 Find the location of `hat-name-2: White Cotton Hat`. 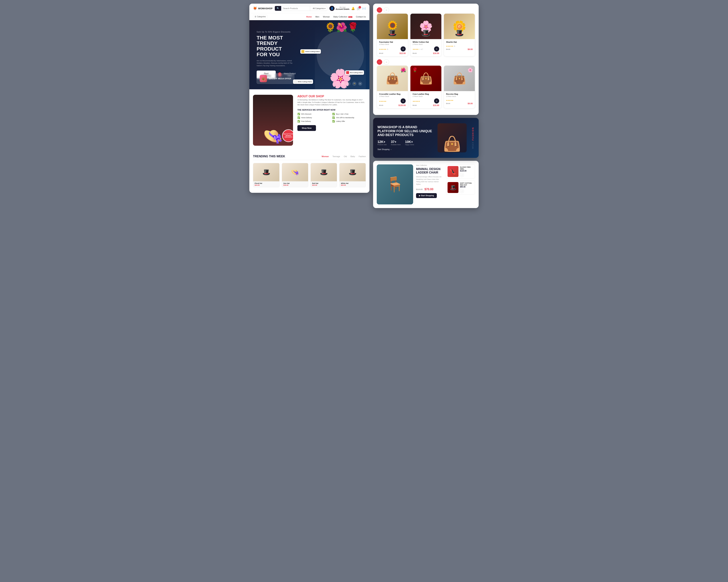

hat-name-2: White Cotton Hat is located at coordinates (426, 42).